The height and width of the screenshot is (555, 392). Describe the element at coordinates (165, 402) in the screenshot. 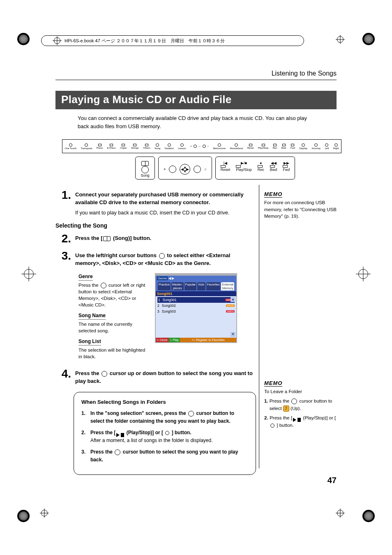

I see `folder-box-title: When Selecting Songs in Folders` at that location.